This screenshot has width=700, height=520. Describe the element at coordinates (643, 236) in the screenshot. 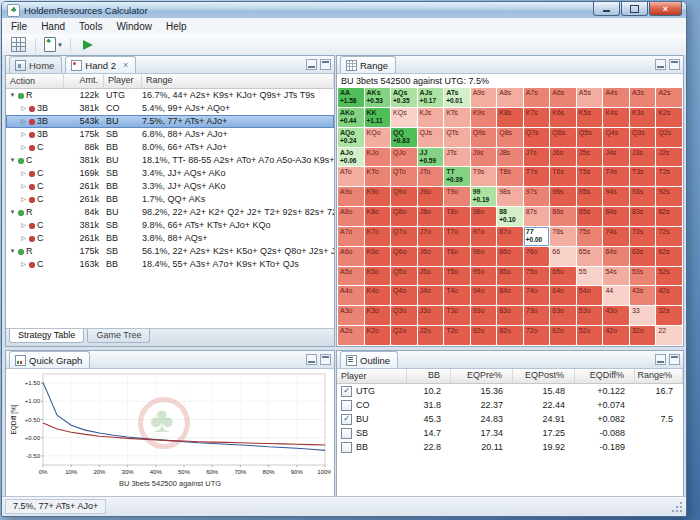

I see `hand-cell-73s: 73s` at that location.